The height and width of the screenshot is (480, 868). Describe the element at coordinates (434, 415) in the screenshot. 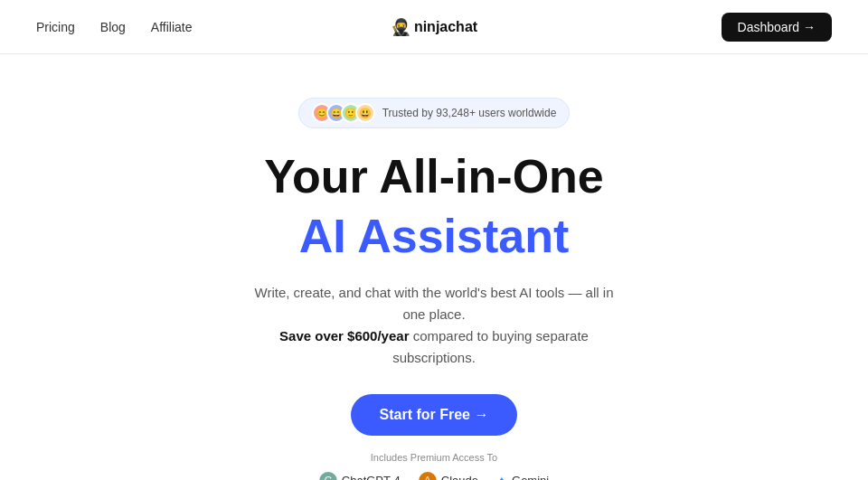

I see `cta-button: Start for Free →` at that location.